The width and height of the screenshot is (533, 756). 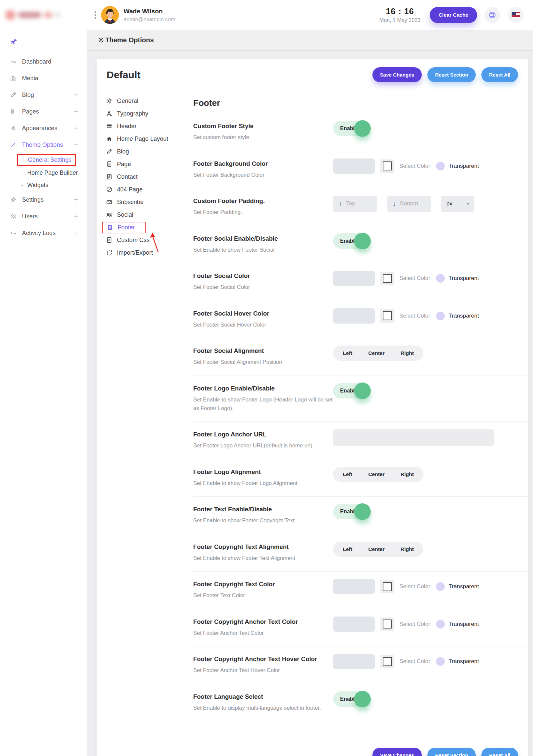 I want to click on sidebar-item-theme-options: Theme Options−, so click(x=43, y=145).